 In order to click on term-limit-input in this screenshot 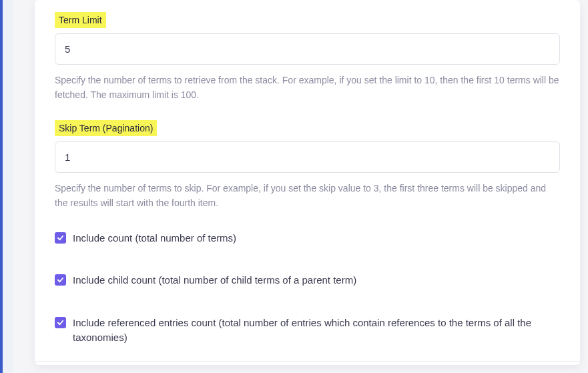, I will do `click(307, 49)`.